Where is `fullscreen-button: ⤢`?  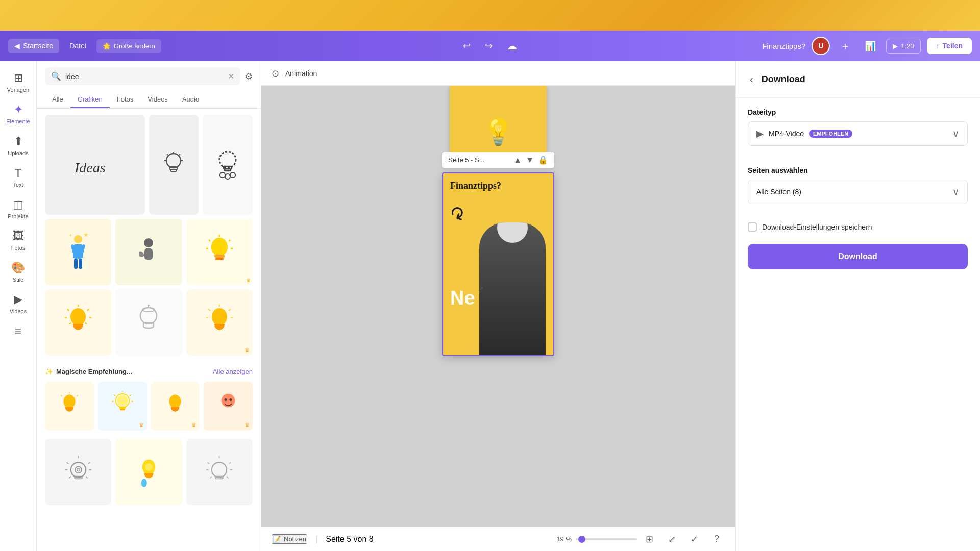
fullscreen-button: ⤢ is located at coordinates (672, 539).